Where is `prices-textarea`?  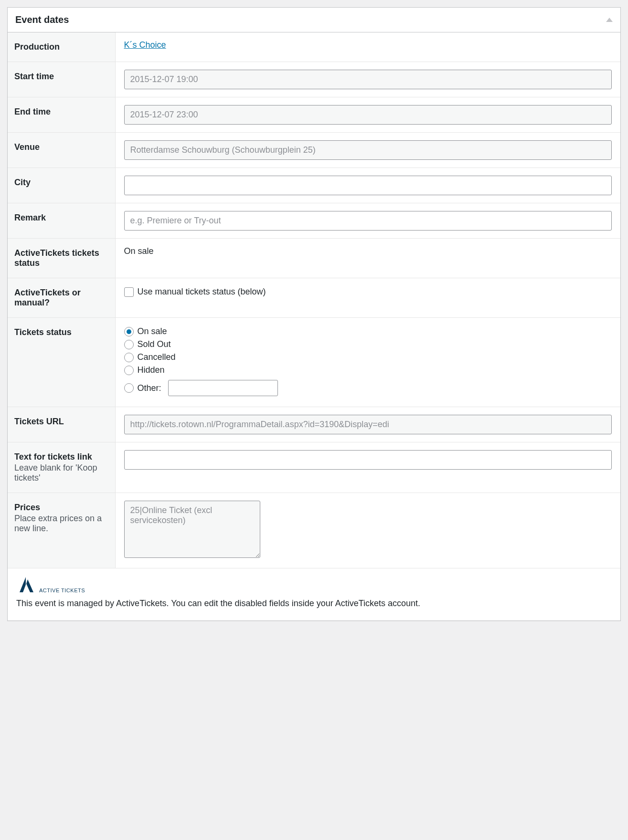
prices-textarea is located at coordinates (192, 529).